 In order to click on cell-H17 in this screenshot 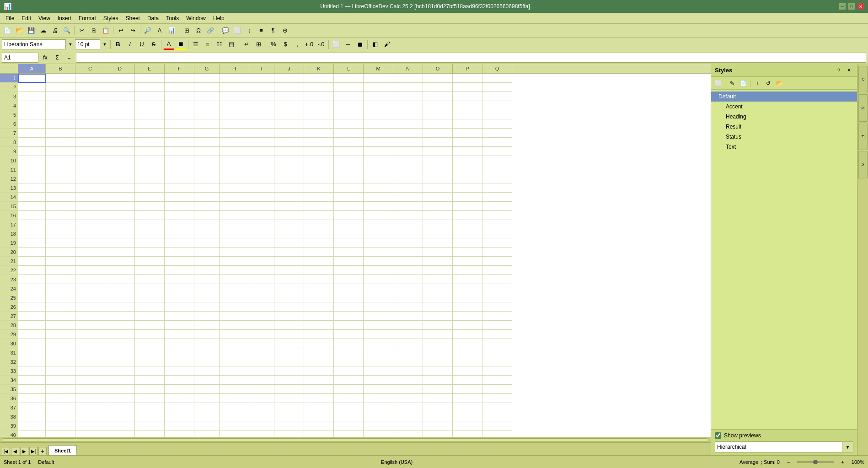, I will do `click(234, 225)`.